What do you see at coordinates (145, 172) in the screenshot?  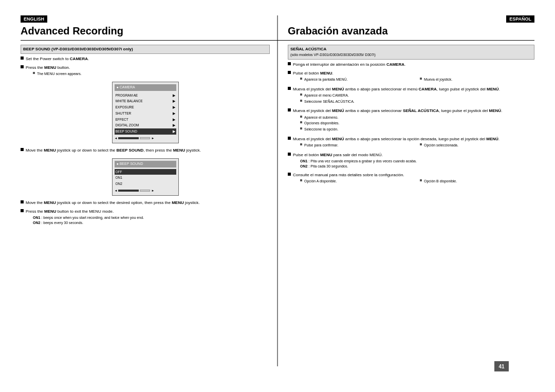 I see `menu2-item-1: OFF` at bounding box center [145, 172].